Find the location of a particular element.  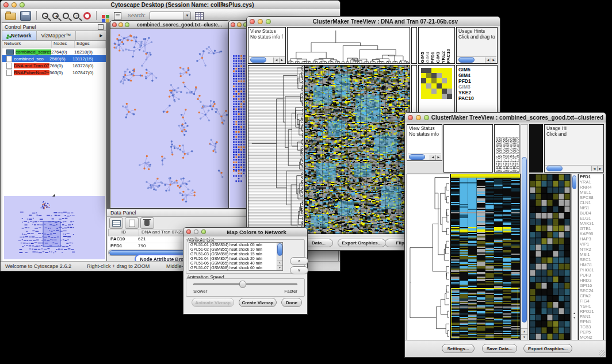

gene-label: MSI1 is located at coordinates (591, 254).